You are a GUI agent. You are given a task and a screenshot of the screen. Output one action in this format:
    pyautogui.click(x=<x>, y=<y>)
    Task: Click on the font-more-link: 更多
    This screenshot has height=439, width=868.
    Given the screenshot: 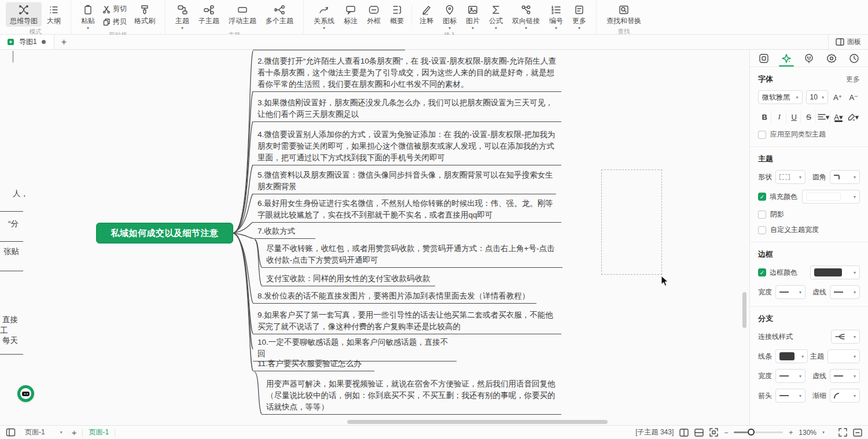 What is the action you would take?
    pyautogui.click(x=853, y=80)
    